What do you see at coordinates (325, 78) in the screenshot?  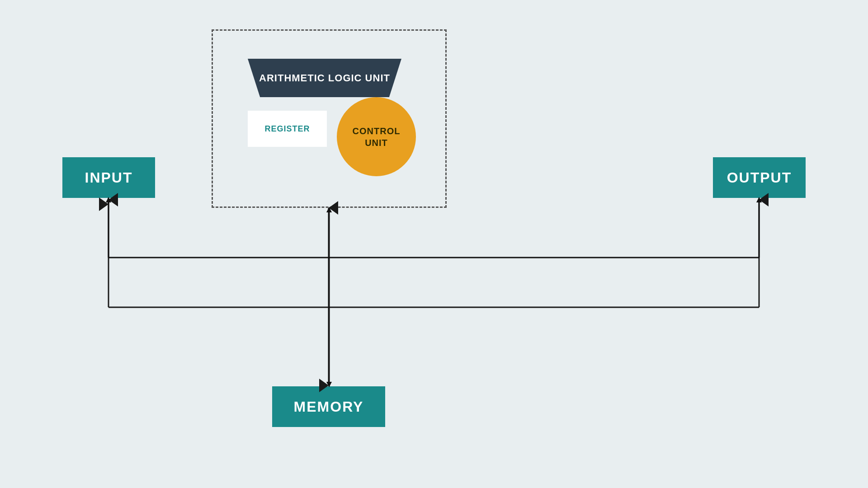 I see `alu-box: ARITHMETIC LOGIC UNIT` at bounding box center [325, 78].